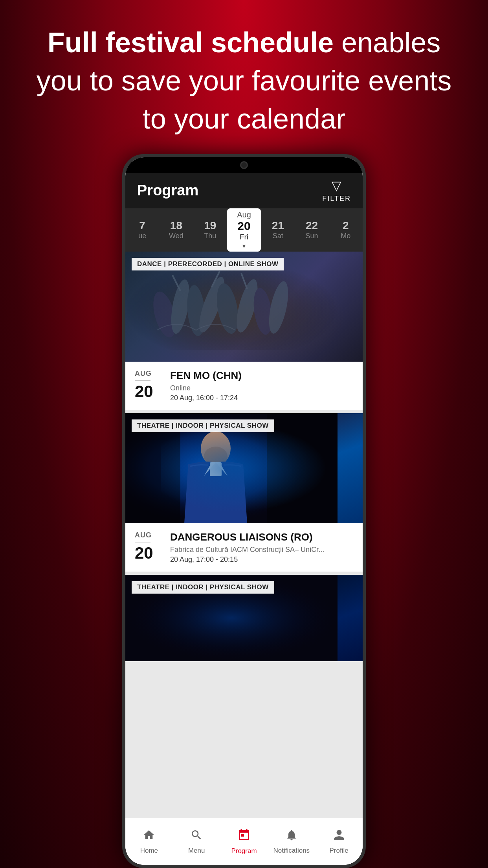 This screenshot has width=488, height=868. Describe the element at coordinates (336, 199) in the screenshot. I see `filter-label: FILTER` at that location.